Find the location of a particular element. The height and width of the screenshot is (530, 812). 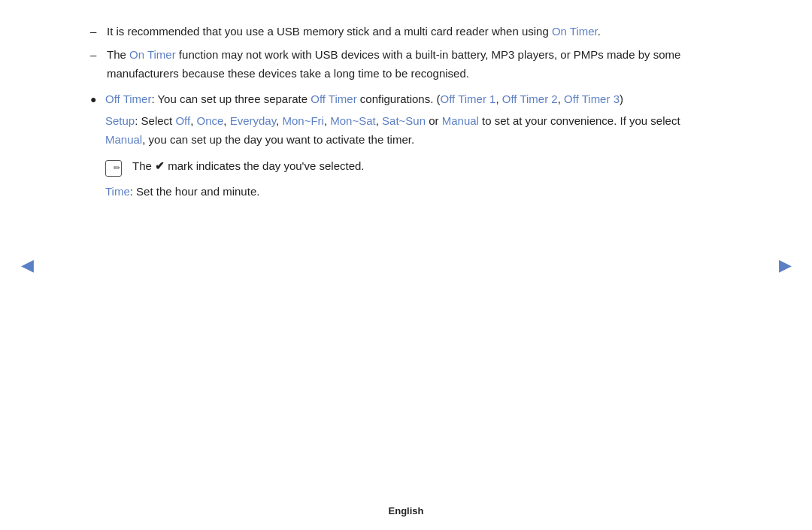

note-icon is located at coordinates (114, 168).